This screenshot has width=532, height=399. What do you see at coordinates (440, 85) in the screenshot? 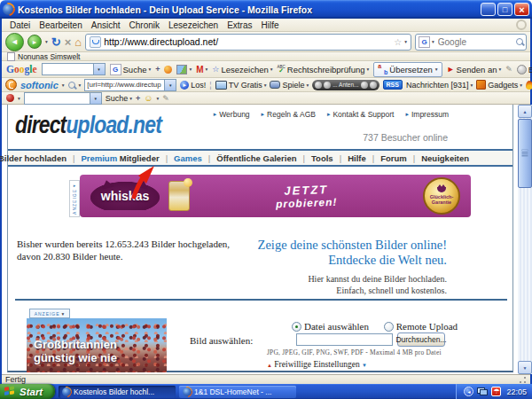
I see `nachrichten-button: Nachrichten [931]▾` at bounding box center [440, 85].